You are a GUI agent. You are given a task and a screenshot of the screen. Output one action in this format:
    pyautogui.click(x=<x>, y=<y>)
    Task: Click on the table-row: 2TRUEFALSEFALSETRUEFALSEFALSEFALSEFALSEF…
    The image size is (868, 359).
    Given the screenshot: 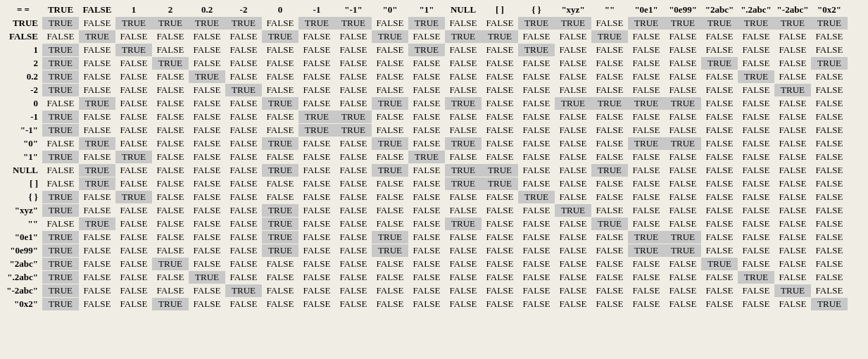 What is the action you would take?
    pyautogui.click(x=426, y=63)
    